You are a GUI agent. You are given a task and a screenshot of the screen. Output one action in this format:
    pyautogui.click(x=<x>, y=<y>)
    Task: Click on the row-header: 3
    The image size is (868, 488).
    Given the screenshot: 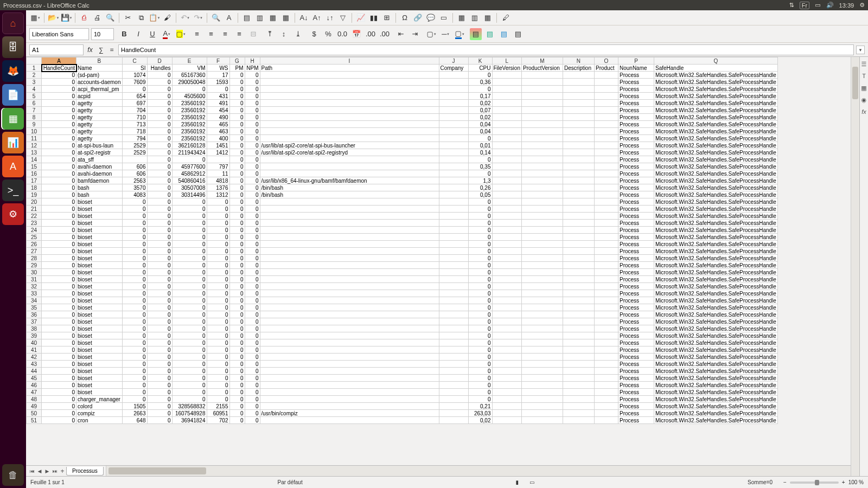 What is the action you would take?
    pyautogui.click(x=34, y=82)
    